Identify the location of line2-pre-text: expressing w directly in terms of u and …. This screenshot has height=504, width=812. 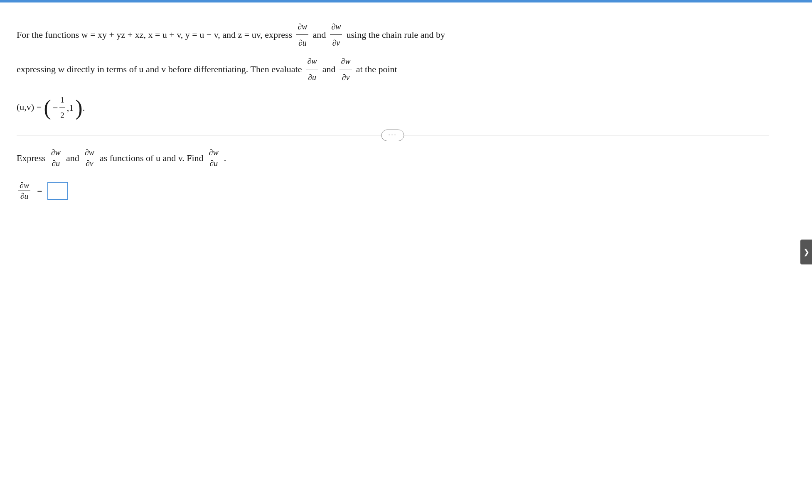
(159, 69).